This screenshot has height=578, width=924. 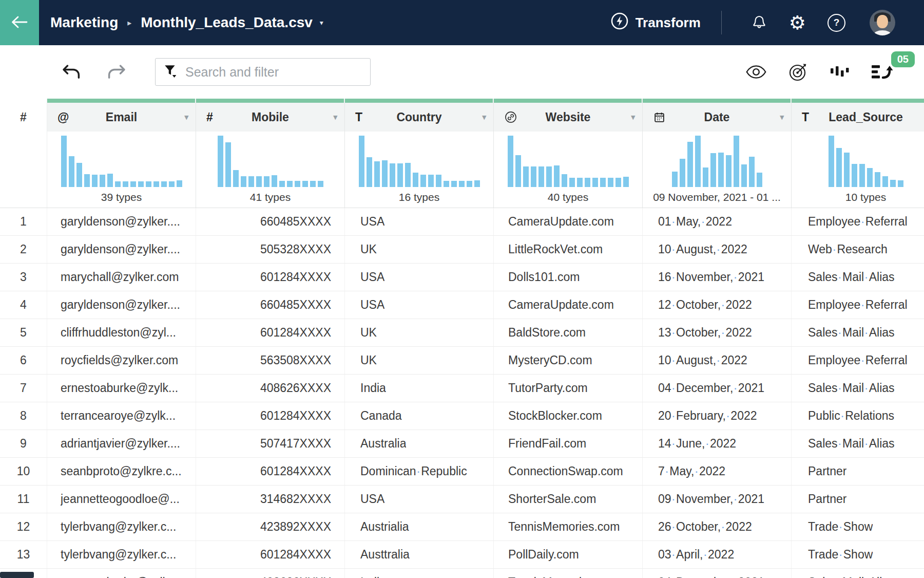 What do you see at coordinates (717, 416) in the screenshot?
I see `cell-date: 20·February,·2022` at bounding box center [717, 416].